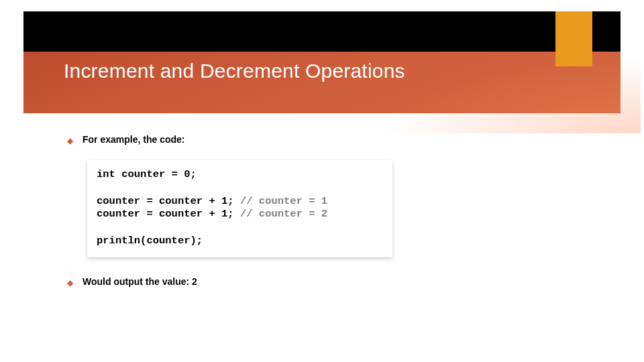 The height and width of the screenshot is (362, 644). I want to click on title-band-top-stripe, so click(322, 32).